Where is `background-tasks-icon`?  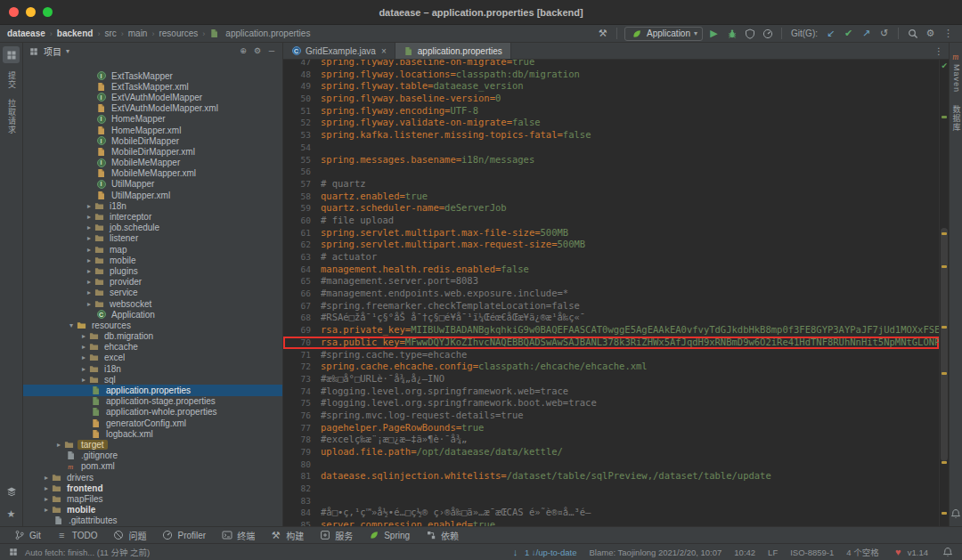
background-tasks-icon is located at coordinates (13, 552).